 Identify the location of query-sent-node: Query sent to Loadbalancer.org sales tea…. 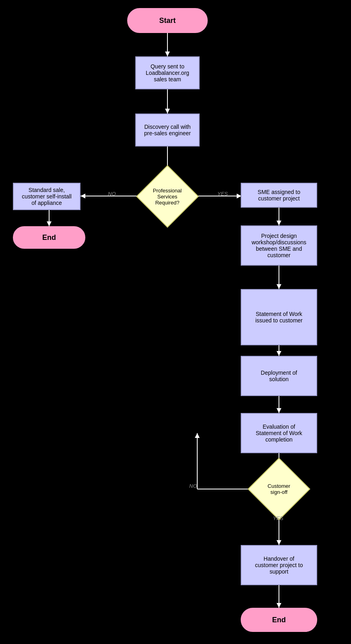
(167, 73).